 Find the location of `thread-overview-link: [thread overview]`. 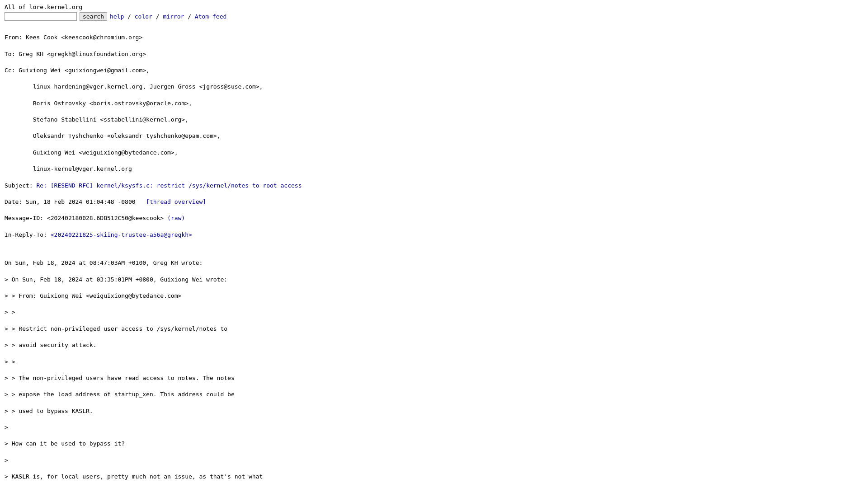

thread-overview-link: [thread overview] is located at coordinates (176, 202).